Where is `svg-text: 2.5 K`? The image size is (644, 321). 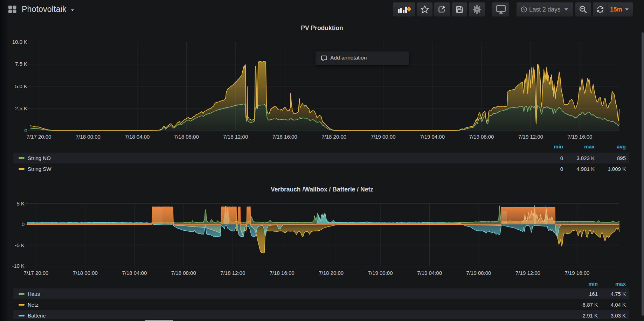 svg-text: 2.5 K is located at coordinates (21, 109).